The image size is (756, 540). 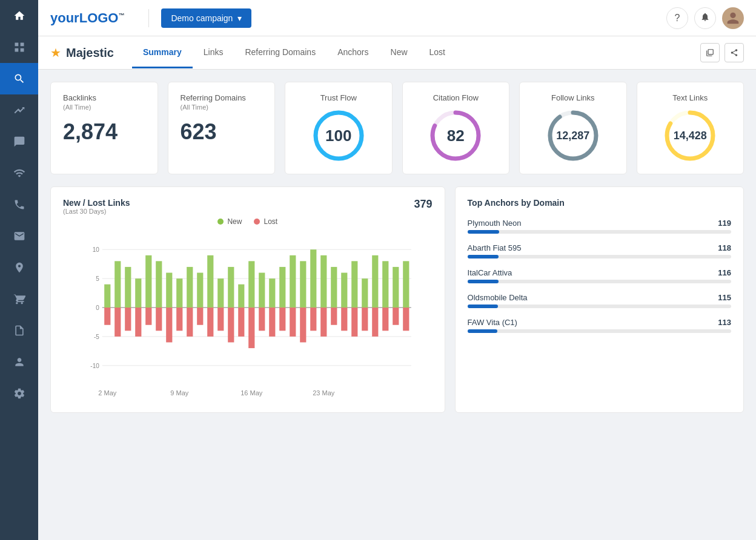 What do you see at coordinates (206, 18) in the screenshot?
I see `campaign-button: Demo campaign ▾` at bounding box center [206, 18].